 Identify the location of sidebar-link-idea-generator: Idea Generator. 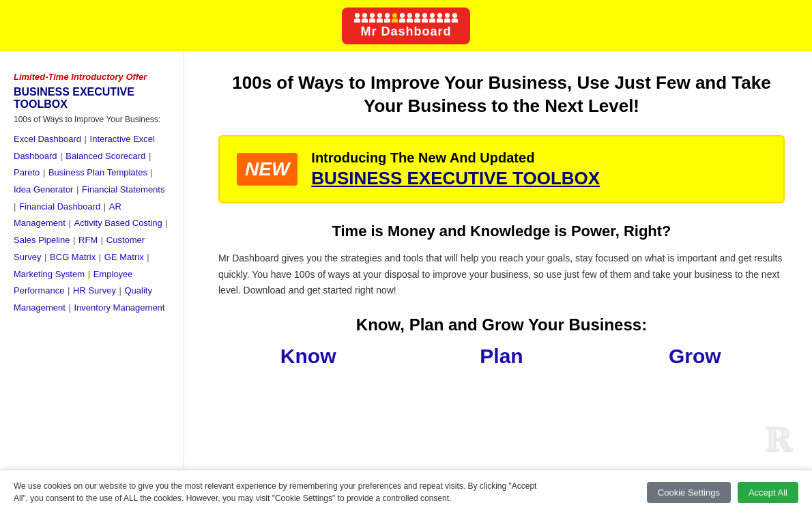
(44, 190).